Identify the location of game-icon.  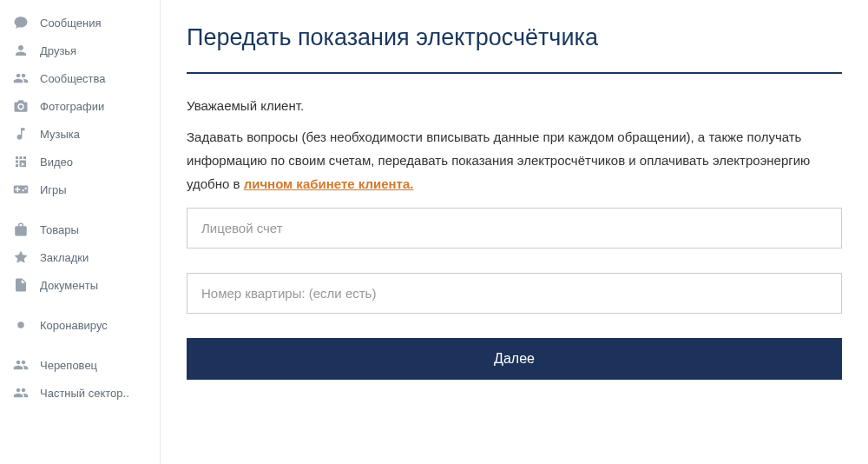
(21, 189).